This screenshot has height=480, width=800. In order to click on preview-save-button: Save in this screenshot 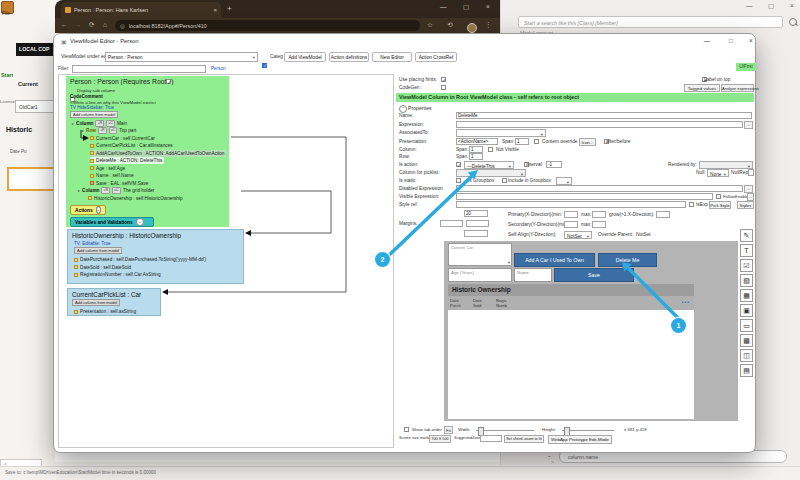, I will do `click(594, 275)`.